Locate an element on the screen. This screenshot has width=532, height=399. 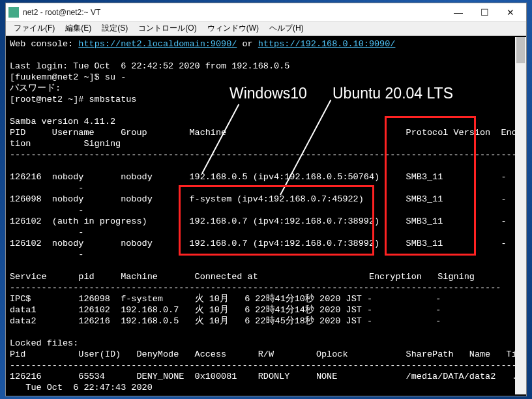
menu-edit: 編集(E) is located at coordinates (78, 29).